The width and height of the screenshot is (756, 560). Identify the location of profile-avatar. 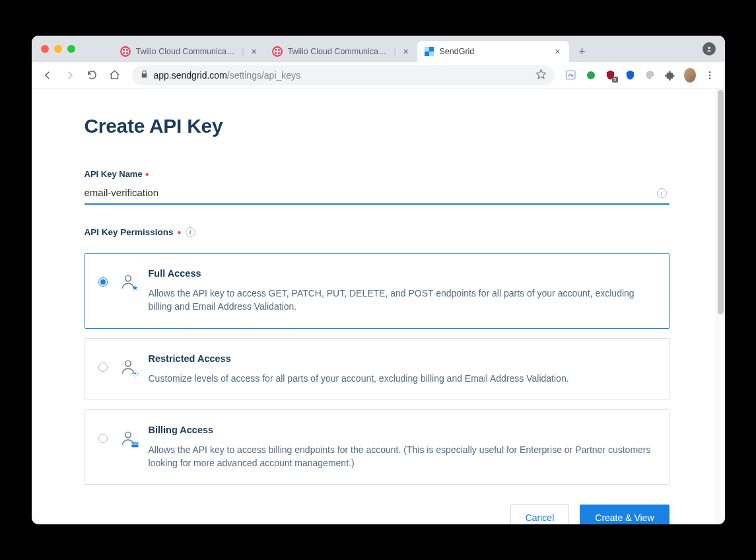
(690, 75).